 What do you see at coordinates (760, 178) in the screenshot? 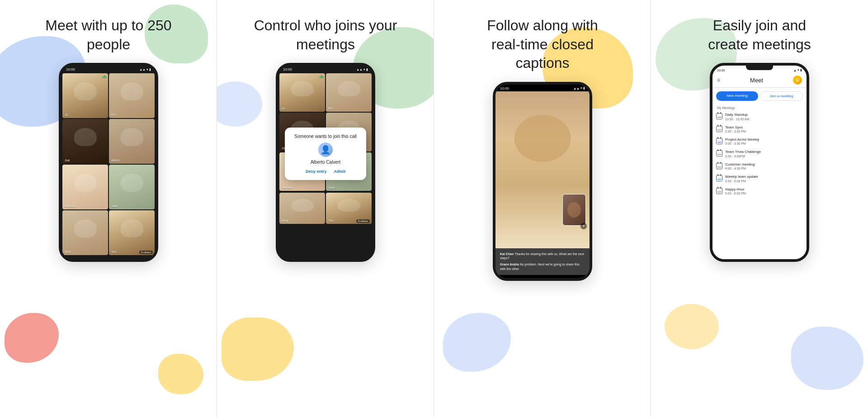
I see `meeting-item-5: Weekly team update 4:30 - 5:00 PM` at bounding box center [760, 178].